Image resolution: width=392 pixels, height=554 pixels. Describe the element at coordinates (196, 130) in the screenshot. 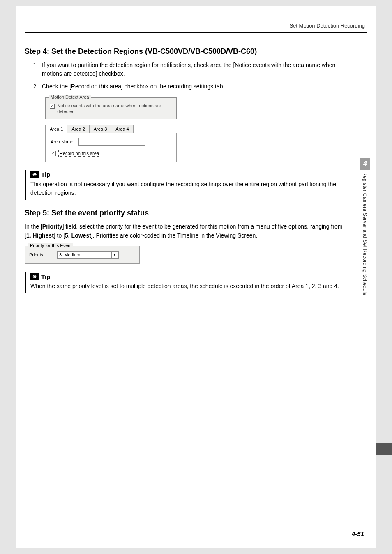

I see `motion-detect-figure: Motion Detect Area ✓ Notice events with …` at that location.